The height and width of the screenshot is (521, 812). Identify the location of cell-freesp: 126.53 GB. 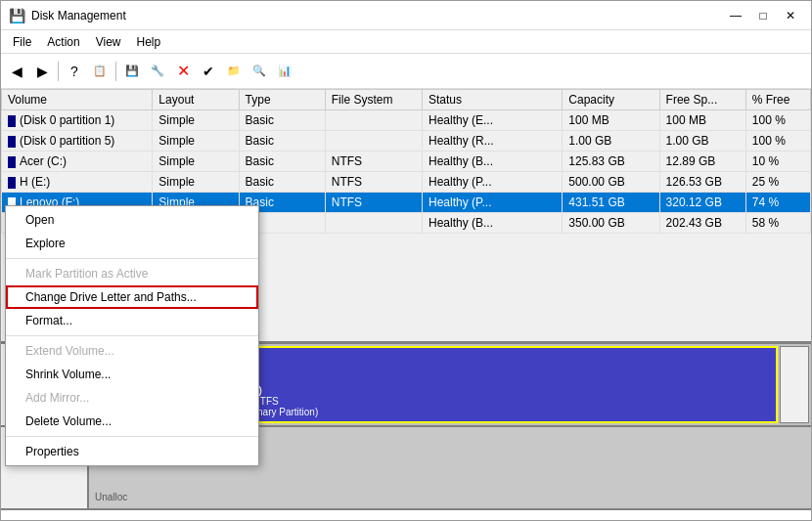
(702, 182).